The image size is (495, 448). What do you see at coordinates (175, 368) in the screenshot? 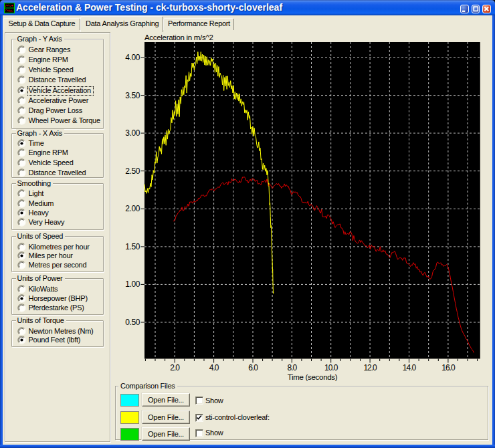
I see `svg-text: 2.0` at bounding box center [175, 368].